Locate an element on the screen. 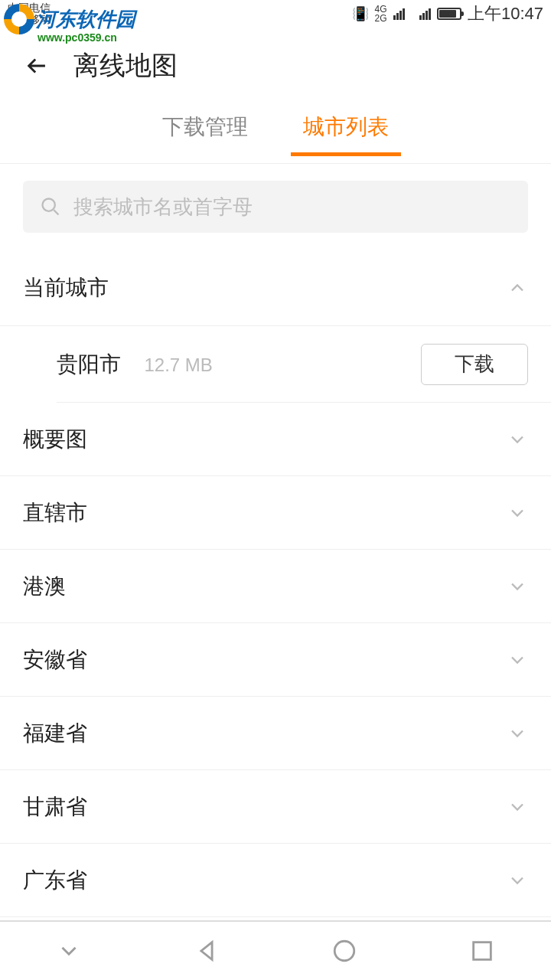  search-box is located at coordinates (276, 207).